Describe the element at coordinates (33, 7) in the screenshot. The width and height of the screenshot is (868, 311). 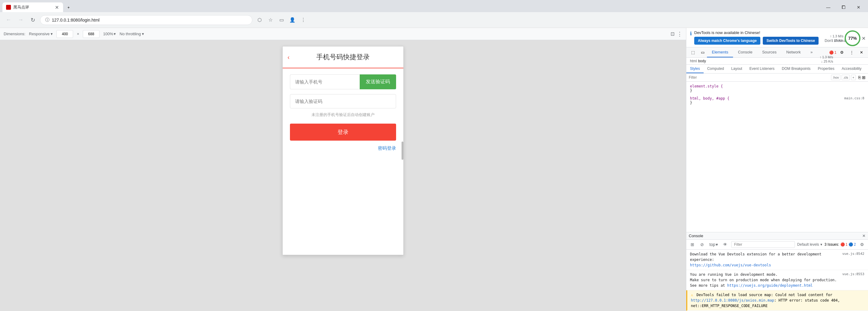
I see `browser-tab-active: 黑马点评 ✕` at that location.